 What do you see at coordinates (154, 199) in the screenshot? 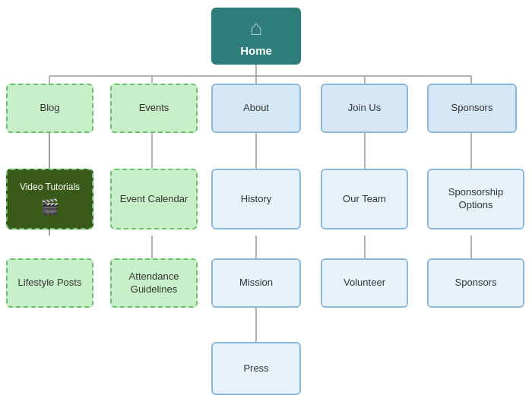
I see `event-calendar-label: Event Calendar` at bounding box center [154, 199].